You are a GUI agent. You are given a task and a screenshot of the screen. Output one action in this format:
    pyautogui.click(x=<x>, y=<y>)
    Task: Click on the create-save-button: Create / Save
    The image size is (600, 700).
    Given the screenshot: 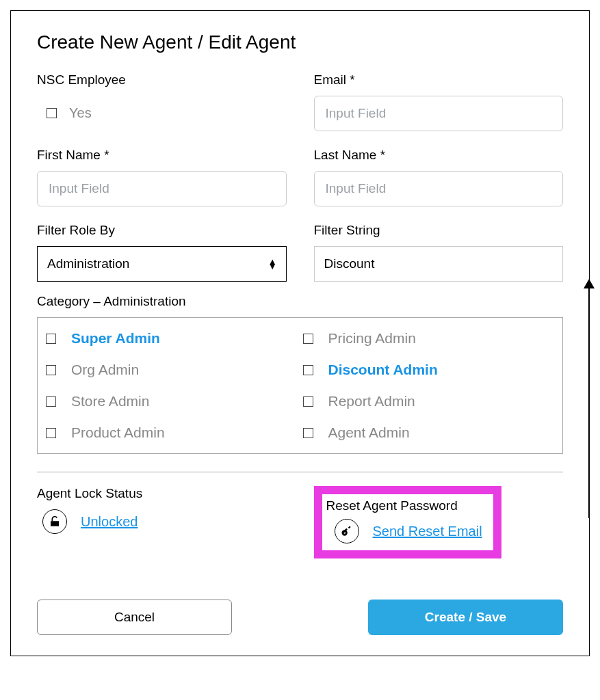 What is the action you would take?
    pyautogui.click(x=465, y=617)
    